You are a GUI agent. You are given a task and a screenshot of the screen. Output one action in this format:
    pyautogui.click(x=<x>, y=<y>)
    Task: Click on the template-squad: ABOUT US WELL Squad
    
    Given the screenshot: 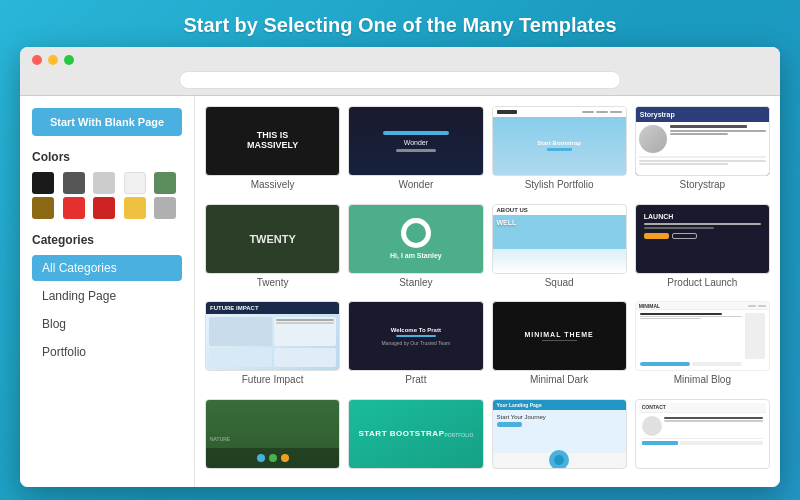 What is the action you would take?
    pyautogui.click(x=560, y=249)
    